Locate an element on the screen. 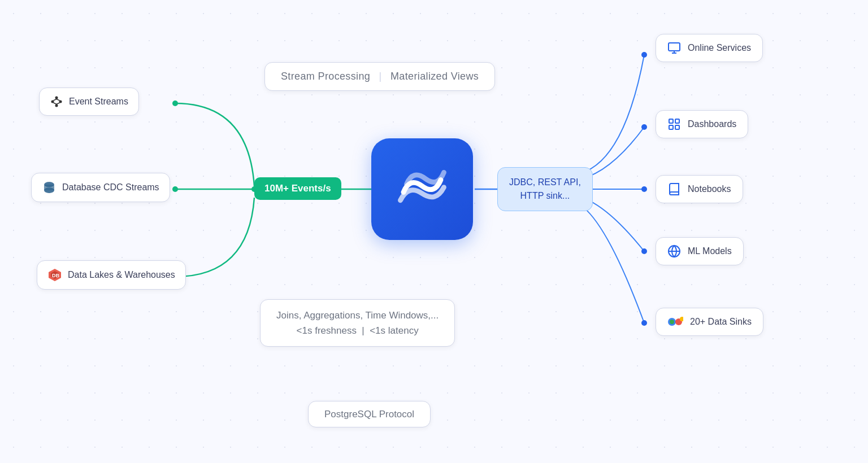 The image size is (868, 463). data-lakes-label: Data Lakes & Warehouses is located at coordinates (121, 275).